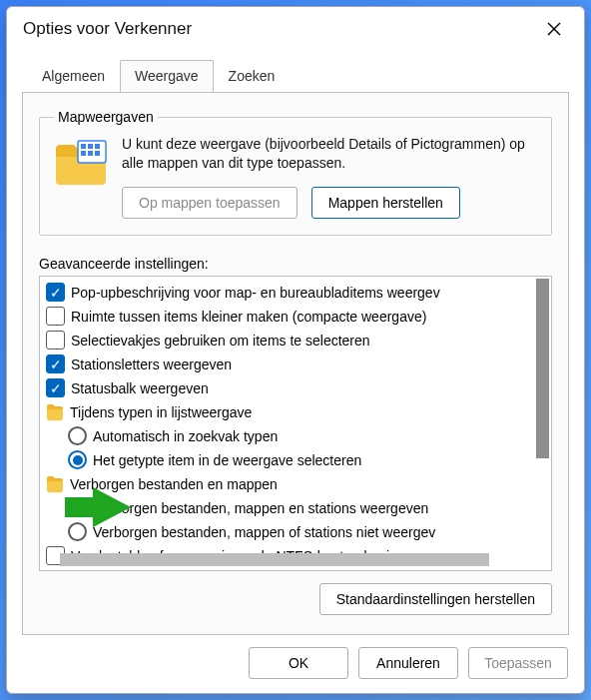 The width and height of the screenshot is (591, 700). I want to click on reset-folders-button: Mappen herstellen, so click(385, 203).